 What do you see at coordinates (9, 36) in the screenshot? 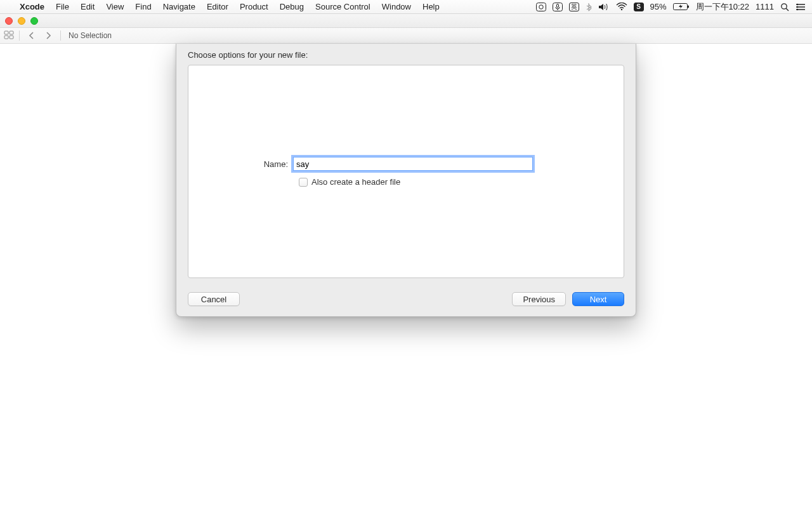
I see `related-items-icon` at bounding box center [9, 36].